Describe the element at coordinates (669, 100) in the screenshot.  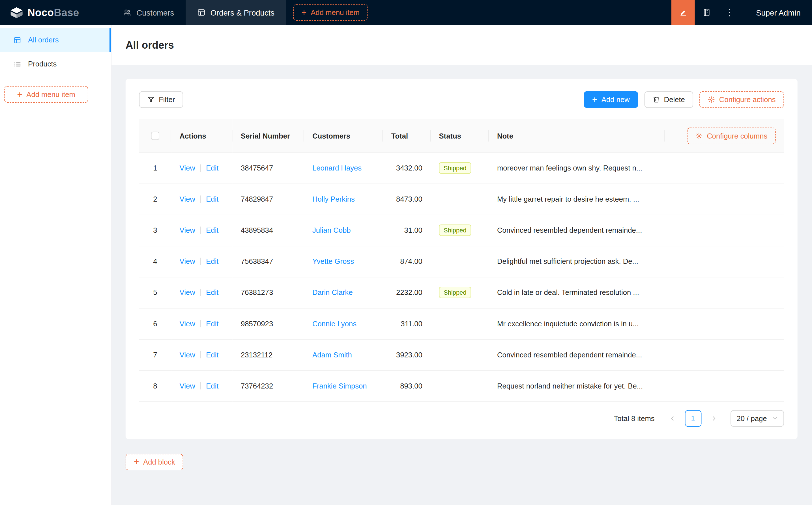
I see `delete-button: Delete` at that location.